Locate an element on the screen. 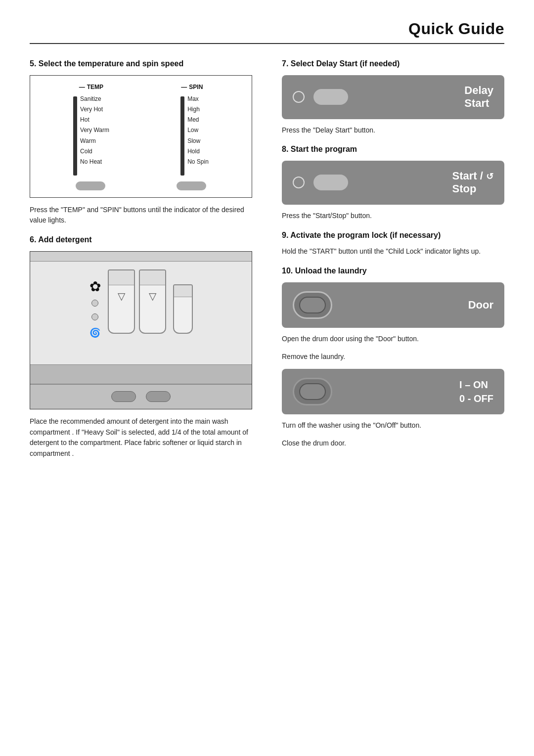 Image resolution: width=534 pixels, height=756 pixels. startstop-oval is located at coordinates (331, 182).